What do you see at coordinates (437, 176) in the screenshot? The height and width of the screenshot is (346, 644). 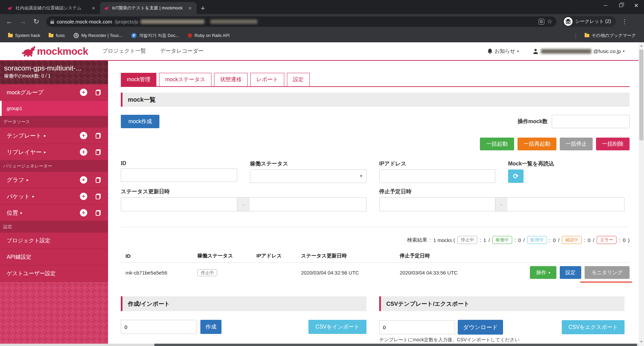 I see `filter-ip-input` at bounding box center [437, 176].